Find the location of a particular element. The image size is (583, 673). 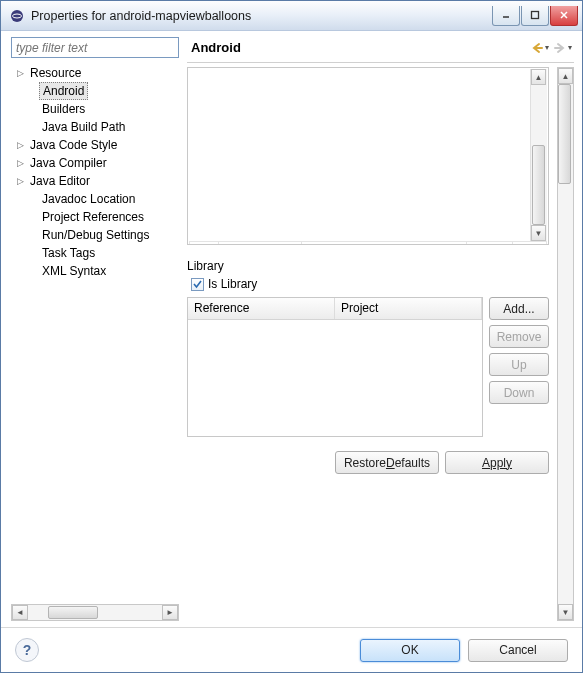

apply-button: Apply is located at coordinates (497, 462).